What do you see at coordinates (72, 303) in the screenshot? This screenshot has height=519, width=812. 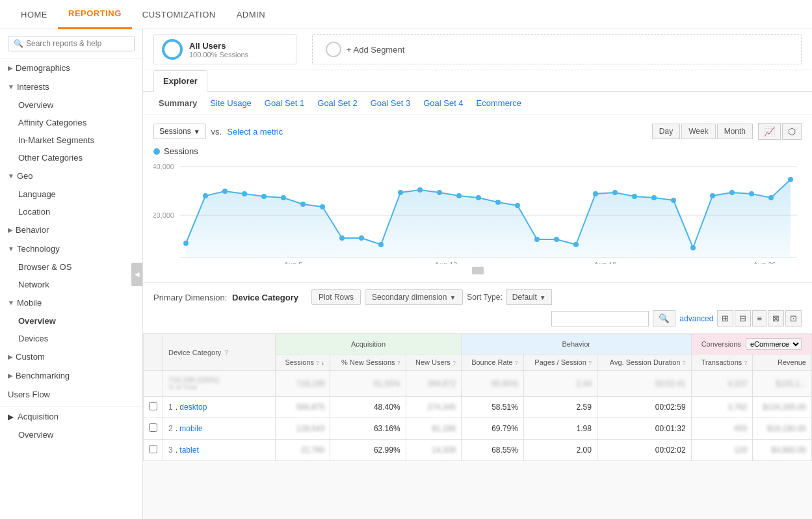 I see `sidebar-item-mobile: ▼ Mobile` at bounding box center [72, 303].